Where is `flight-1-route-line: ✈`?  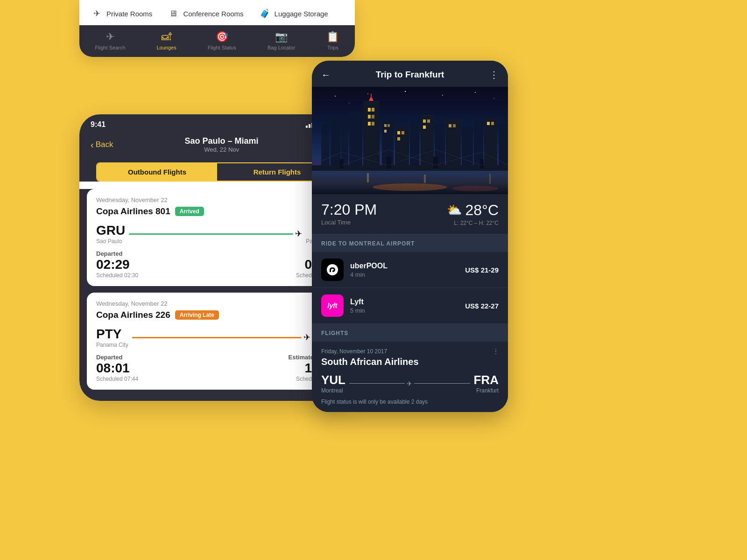
flight-1-route-line: ✈ is located at coordinates (216, 234).